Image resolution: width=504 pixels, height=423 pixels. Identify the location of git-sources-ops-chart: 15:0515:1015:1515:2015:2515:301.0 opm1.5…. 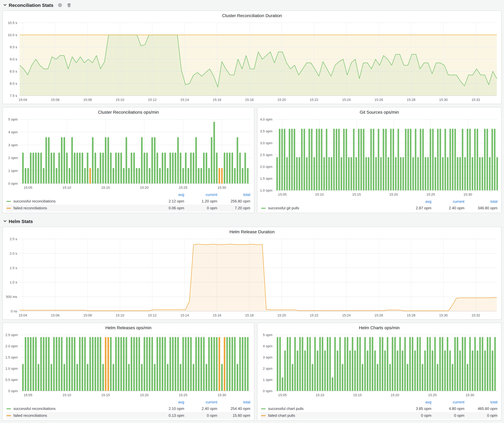
(379, 157).